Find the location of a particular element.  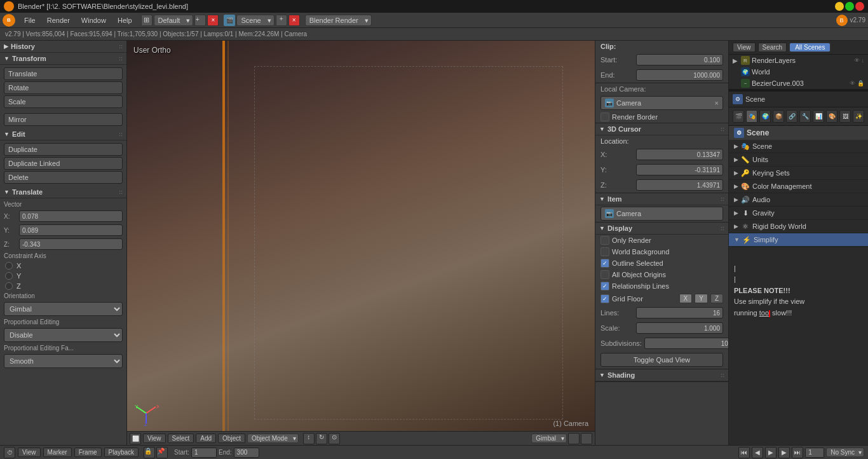

only-render-checkbox is located at coordinates (605, 240).